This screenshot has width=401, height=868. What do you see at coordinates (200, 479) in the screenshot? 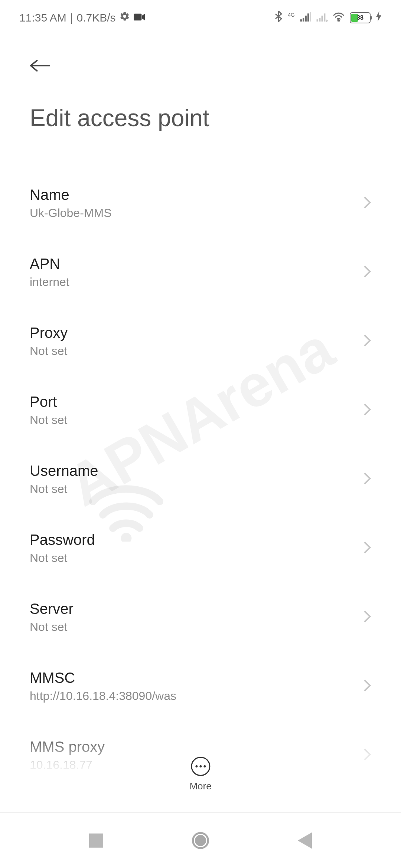
I see `list-item-username: Username Not set` at bounding box center [200, 479].